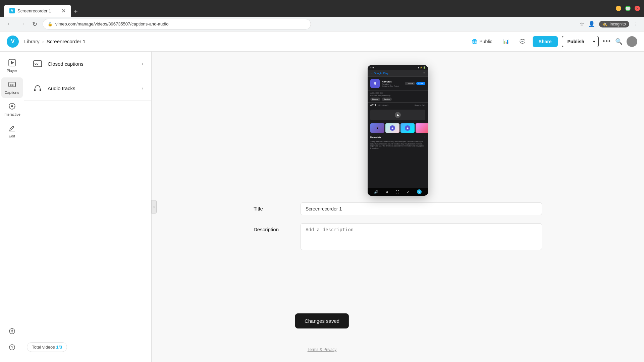 The height and width of the screenshot is (362, 644). Describe the element at coordinates (523, 42) in the screenshot. I see `comments-button: 💬` at that location.